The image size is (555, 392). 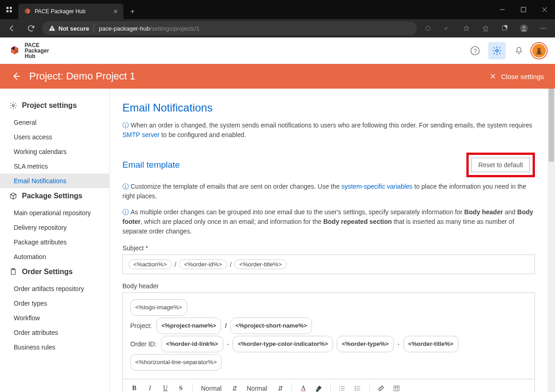 What do you see at coordinates (55, 152) in the screenshot?
I see `sidebar-item: Working calendars` at bounding box center [55, 152].